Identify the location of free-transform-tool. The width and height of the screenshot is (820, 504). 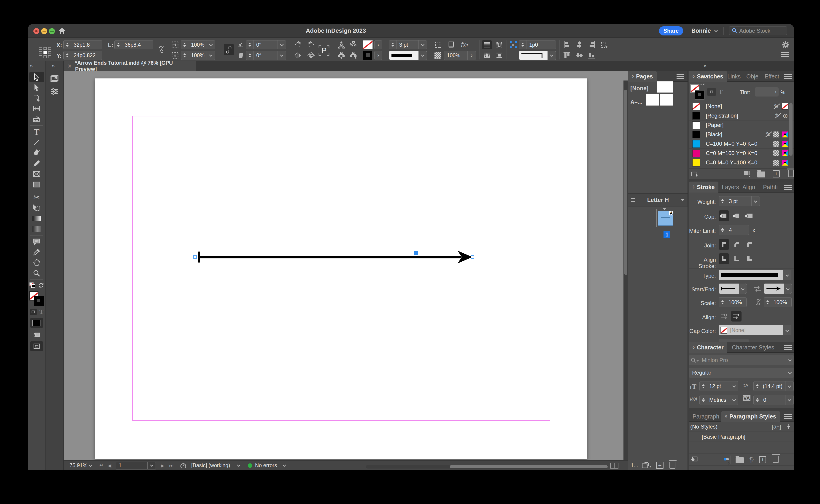
(37, 208).